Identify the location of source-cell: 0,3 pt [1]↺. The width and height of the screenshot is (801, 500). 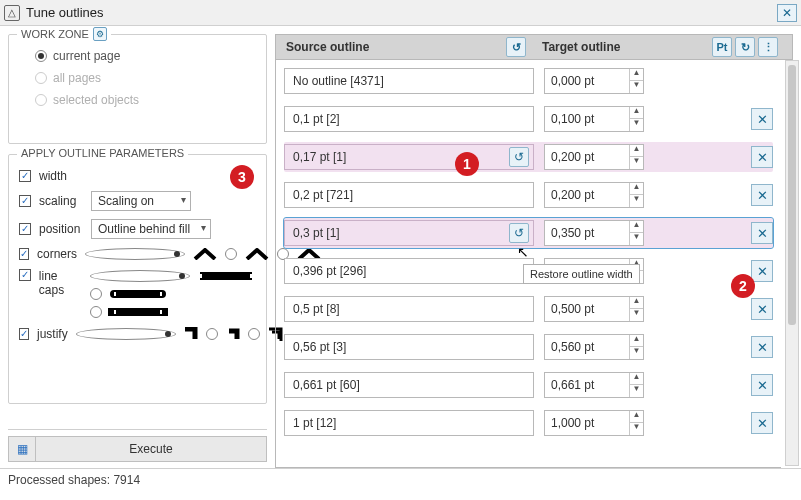
(409, 233).